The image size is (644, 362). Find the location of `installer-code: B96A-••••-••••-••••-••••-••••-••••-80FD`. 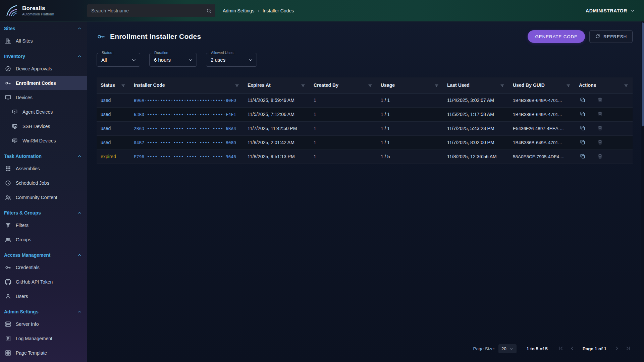

installer-code: B96A-••••-••••-••••-••••-••••-••••-80FD is located at coordinates (185, 101).